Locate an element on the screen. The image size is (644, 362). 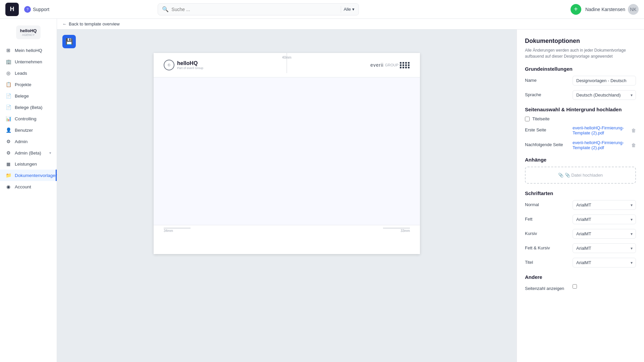
form-control-seitenzahl is located at coordinates (604, 287).